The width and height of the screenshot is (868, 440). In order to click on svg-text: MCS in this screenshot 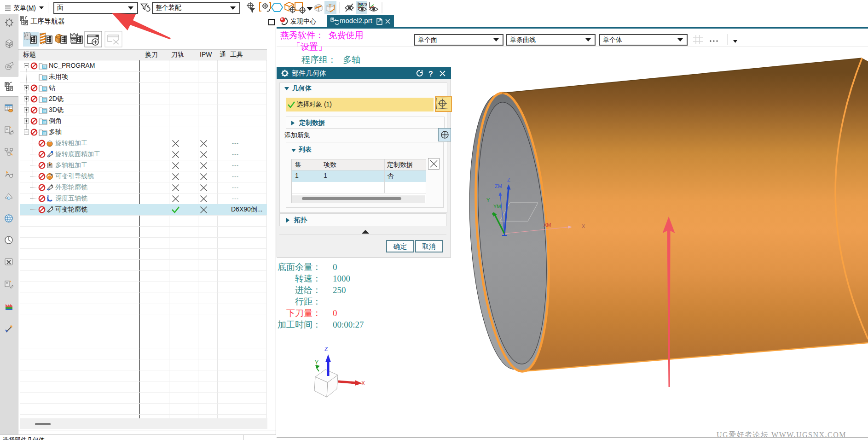, I will do `click(363, 4)`.